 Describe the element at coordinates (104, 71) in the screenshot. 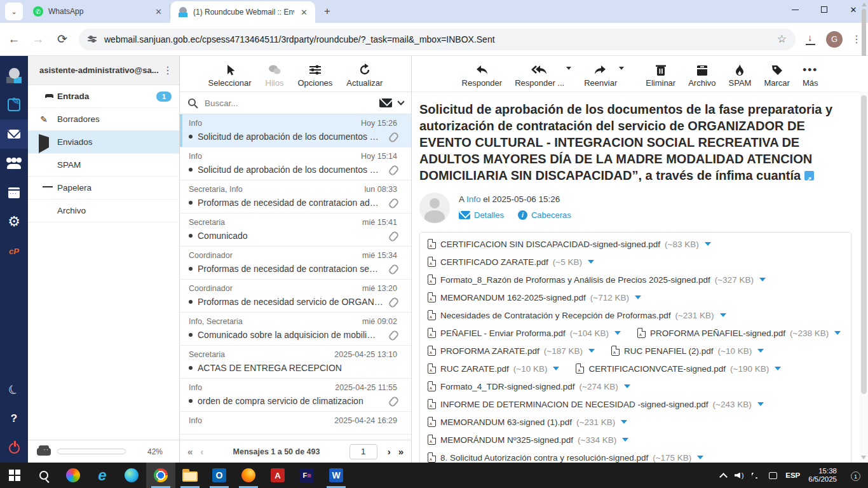

I see `account-header: asistente-administrativo@sa... ⋮` at that location.